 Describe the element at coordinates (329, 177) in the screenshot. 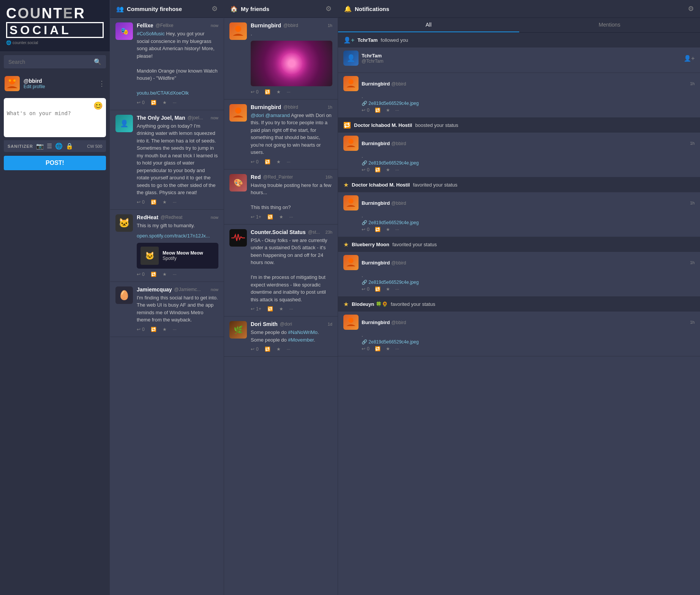

I see `post-time: 16h` at that location.